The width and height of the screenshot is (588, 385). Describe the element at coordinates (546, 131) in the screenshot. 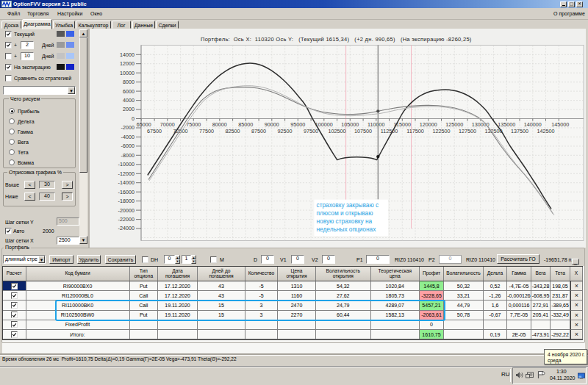

I see `svg-text: 142500` at that location.